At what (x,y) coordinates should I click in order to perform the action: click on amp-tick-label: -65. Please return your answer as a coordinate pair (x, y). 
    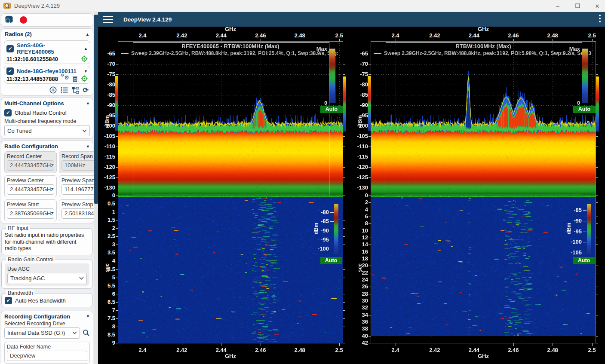
    Looking at the image, I should click on (359, 53).